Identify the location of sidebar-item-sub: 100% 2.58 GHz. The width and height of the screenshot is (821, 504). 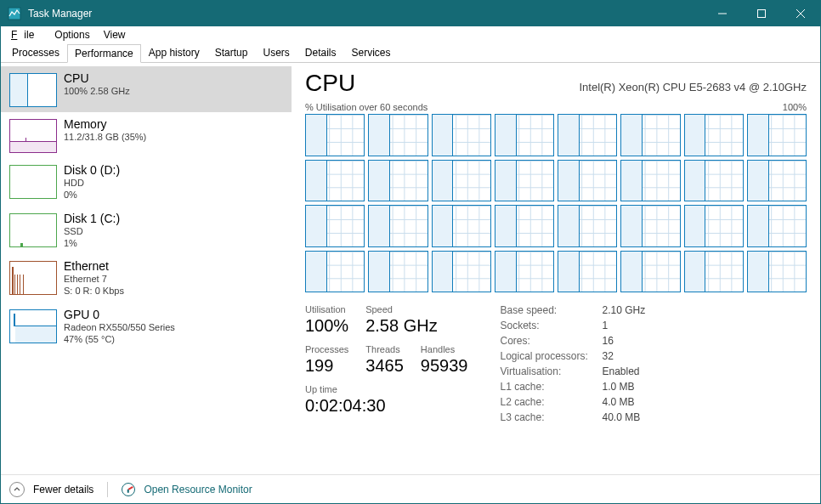
(97, 91).